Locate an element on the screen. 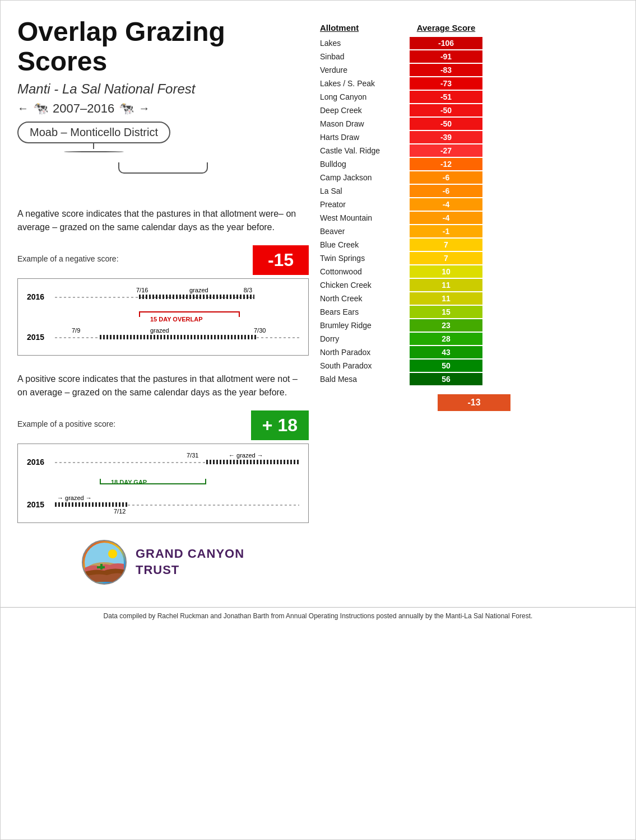 Image resolution: width=636 pixels, height=840 pixels. negative-example-label: Example of a negative score: is located at coordinates (68, 259).